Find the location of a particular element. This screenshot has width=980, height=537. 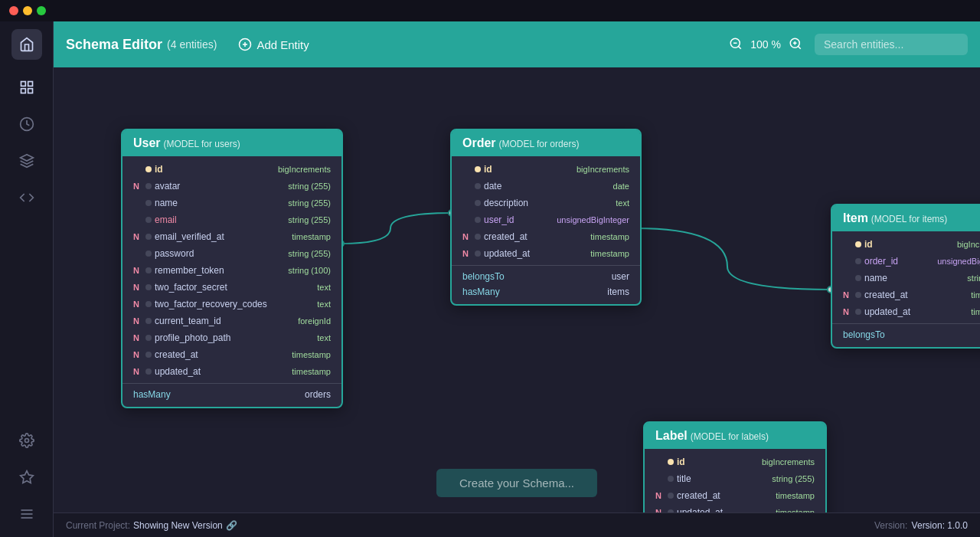

close-button is located at coordinates (14, 11).